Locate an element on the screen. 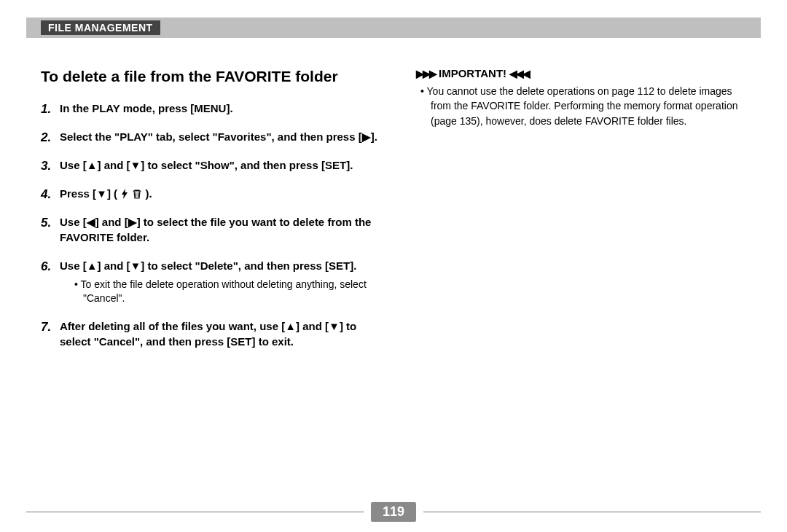 This screenshot has height=532, width=787. divider-line-right is located at coordinates (592, 512).